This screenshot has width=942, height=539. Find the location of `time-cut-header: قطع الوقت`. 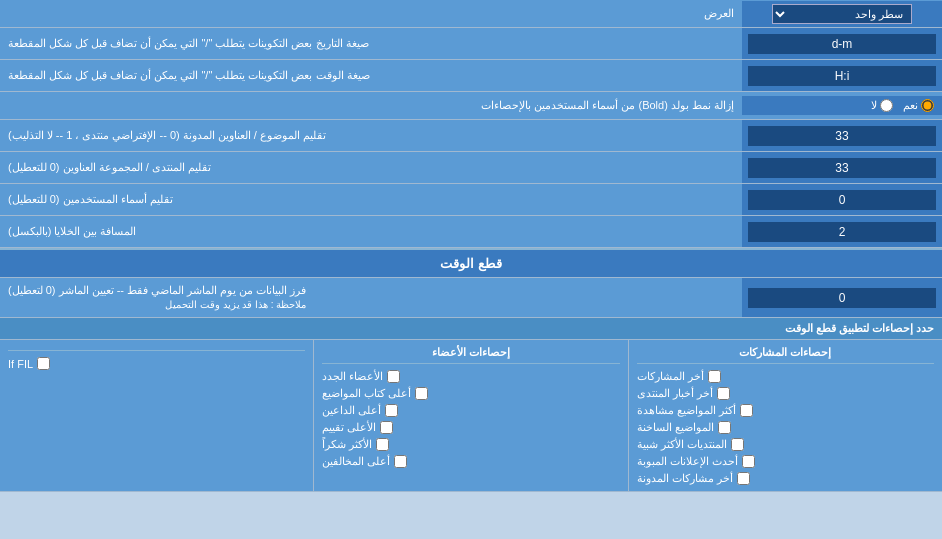

time-cut-header: قطع الوقت is located at coordinates (471, 263).